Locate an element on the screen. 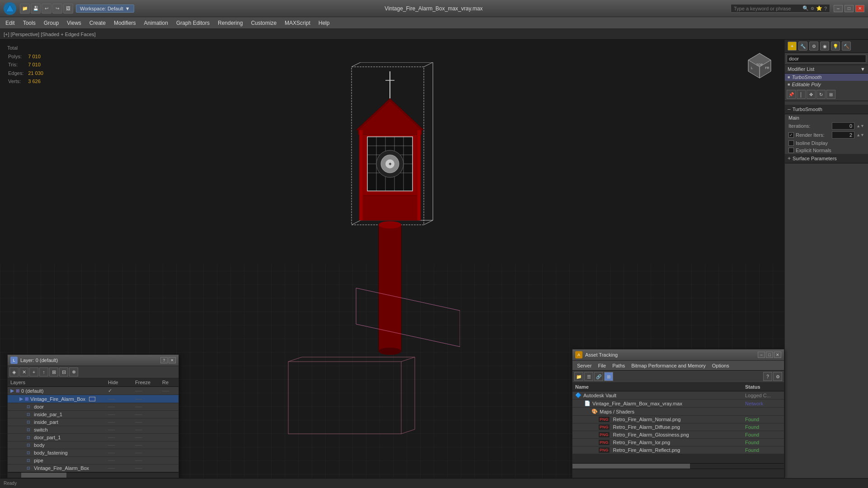 Image resolution: width=868 pixels, height=488 pixels. modifier-list-header: Modifier List ▼ is located at coordinates (826, 70).